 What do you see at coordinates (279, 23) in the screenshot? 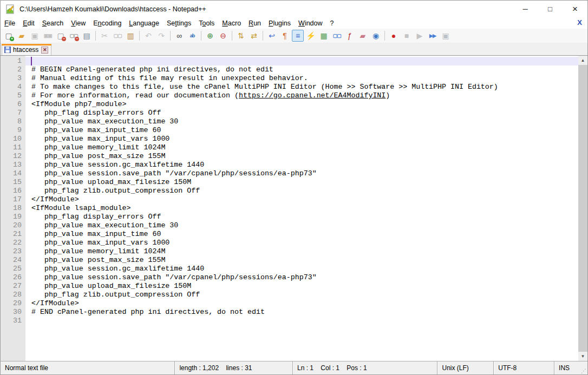
I see `menu-item-plugins: Plugins` at bounding box center [279, 23].